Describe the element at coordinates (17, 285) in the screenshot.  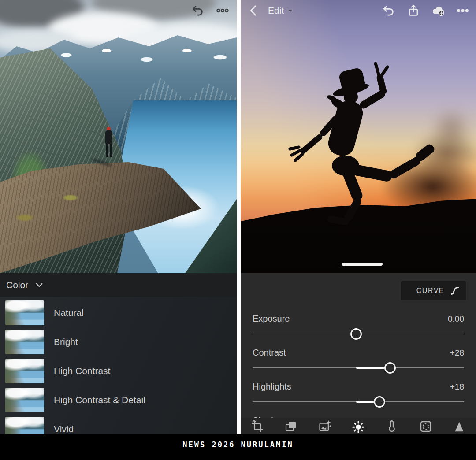
I see `color-header-label: Color` at that location.